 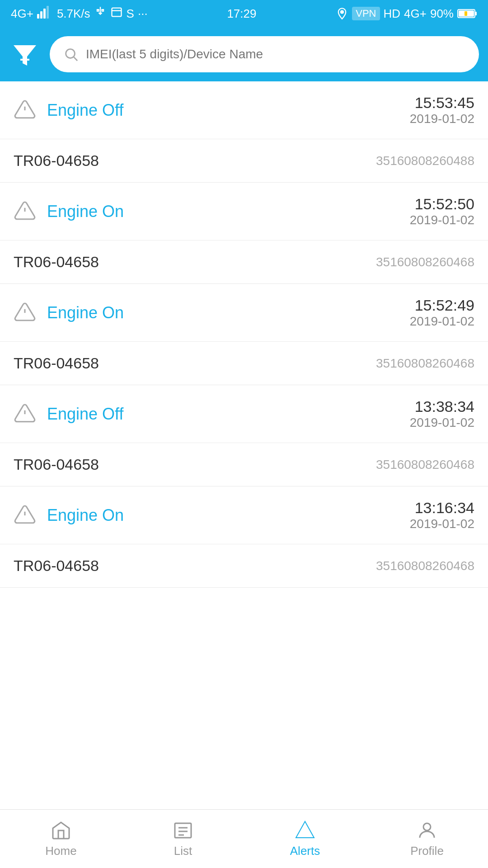 What do you see at coordinates (244, 414) in the screenshot?
I see `alert-row: Engine Off 13:38:34 2019-01-02` at bounding box center [244, 414].